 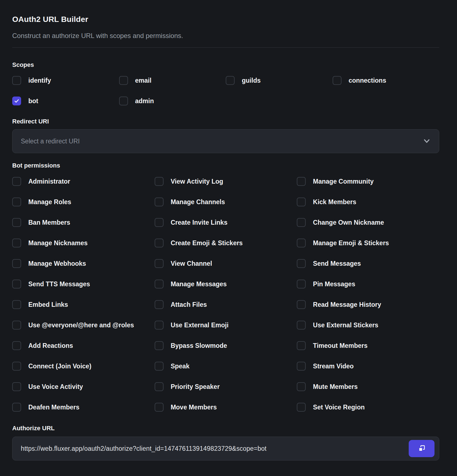 What do you see at coordinates (48, 305) in the screenshot?
I see `permission-option-label: Embed Links` at bounding box center [48, 305].